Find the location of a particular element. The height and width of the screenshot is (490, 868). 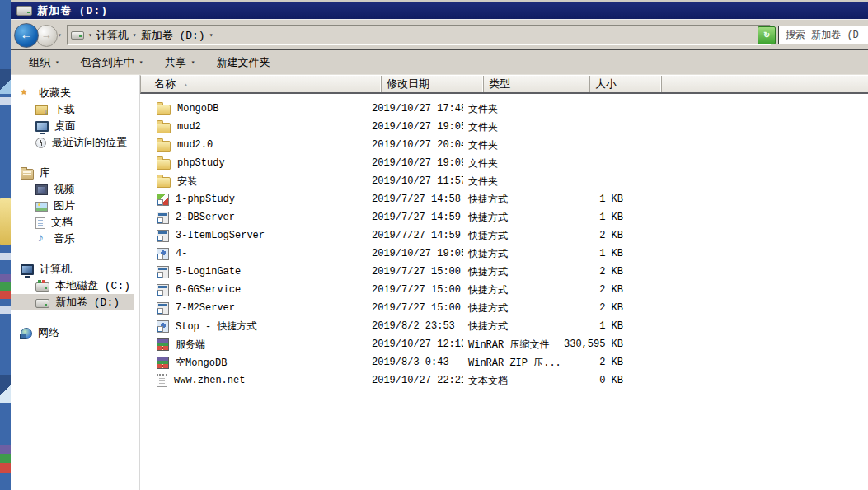

sidebar-item: 音乐 is located at coordinates (73, 239).